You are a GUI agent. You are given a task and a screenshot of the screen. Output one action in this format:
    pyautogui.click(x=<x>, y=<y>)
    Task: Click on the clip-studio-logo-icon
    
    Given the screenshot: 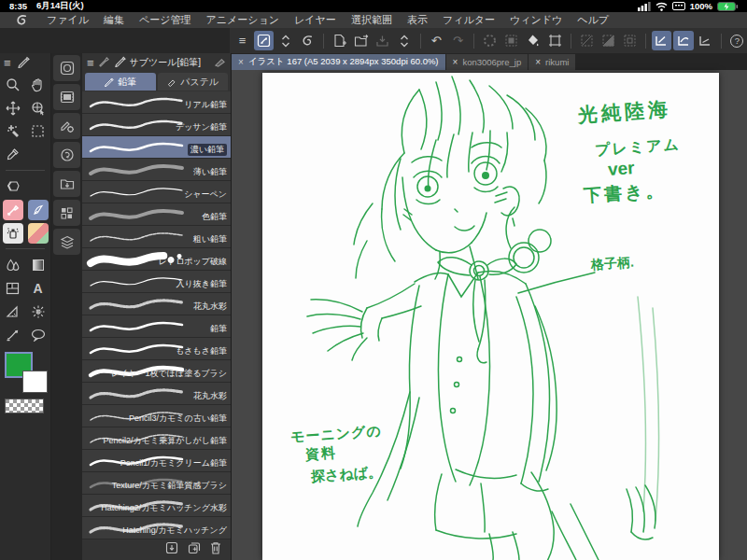 What is the action you would take?
    pyautogui.click(x=21, y=21)
    